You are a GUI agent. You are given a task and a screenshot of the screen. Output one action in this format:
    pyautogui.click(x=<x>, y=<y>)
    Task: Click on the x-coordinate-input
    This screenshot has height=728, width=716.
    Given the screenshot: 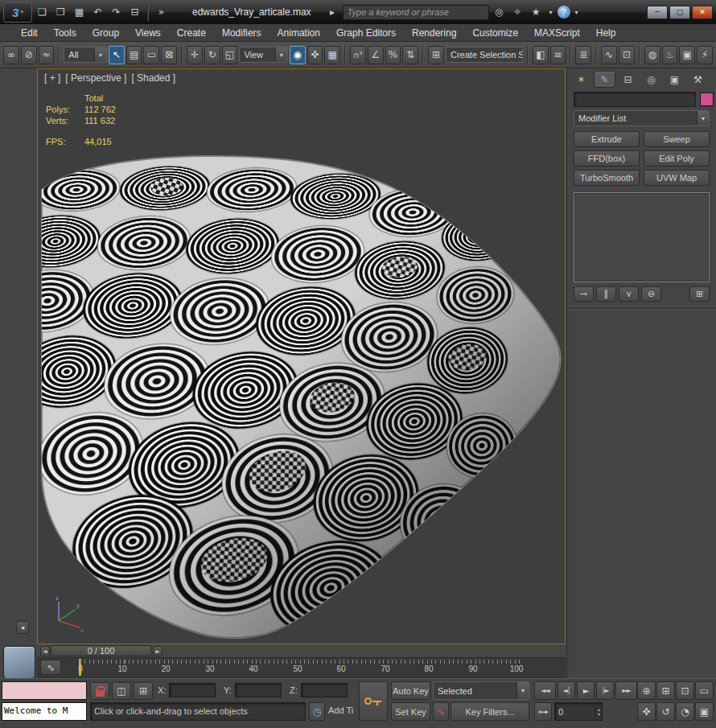 What is the action you would take?
    pyautogui.click(x=192, y=690)
    